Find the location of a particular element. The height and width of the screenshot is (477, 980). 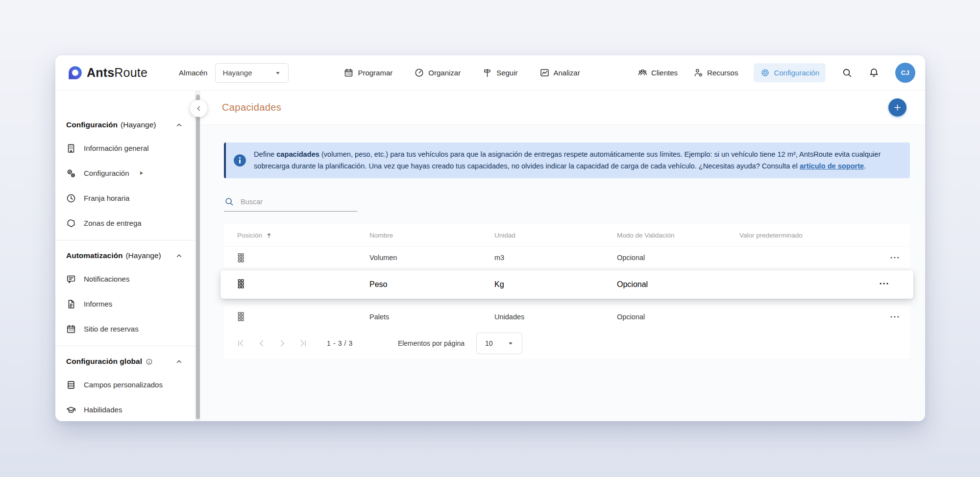

table-header-row: Posición Nombre Unidad Modo de Validació… is located at coordinates (567, 236).